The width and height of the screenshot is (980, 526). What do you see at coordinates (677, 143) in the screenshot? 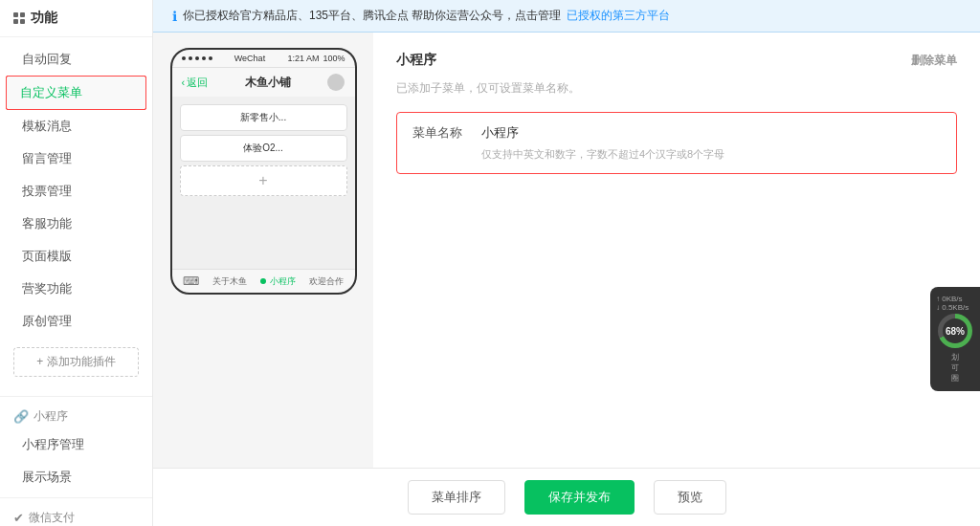
I see `form-group: 菜单名称 仅支持中英文和数字，字数不超过4个汉字或8个字母` at bounding box center [677, 143].